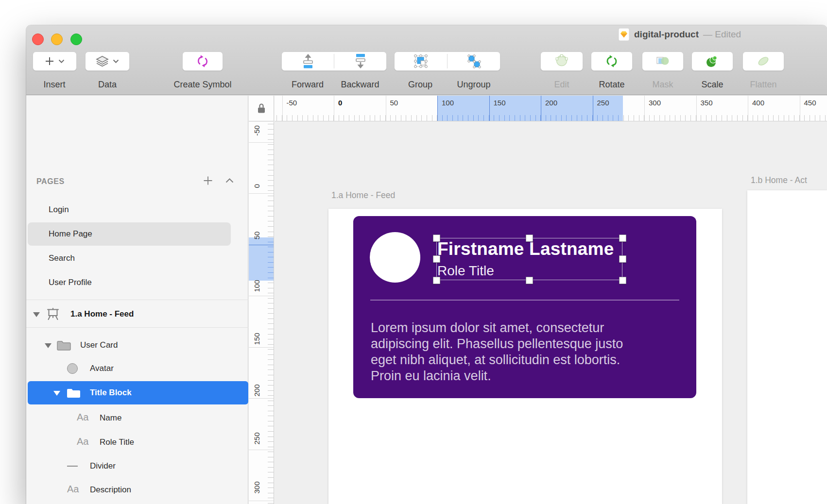  What do you see at coordinates (787, 347) in the screenshot?
I see `artboard-home-activity` at bounding box center [787, 347].